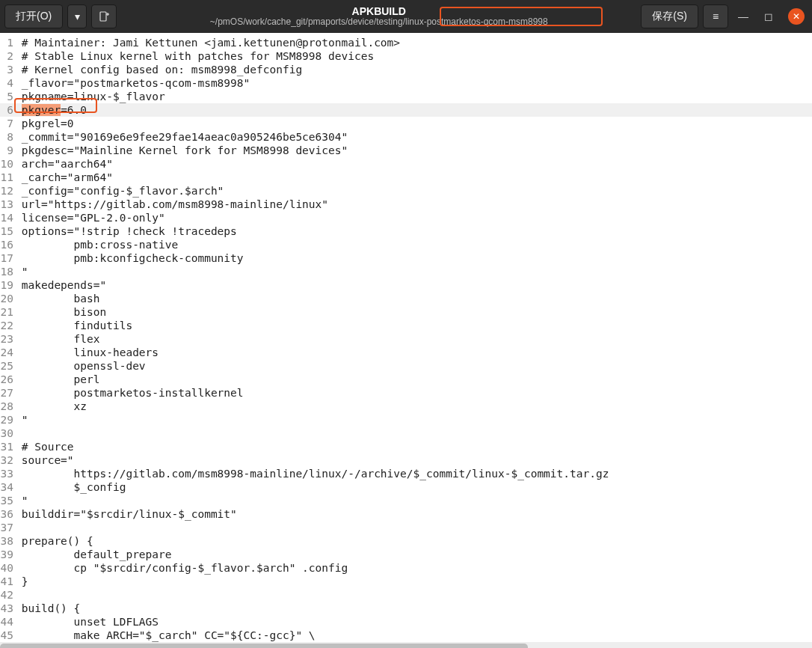  What do you see at coordinates (96, 245) in the screenshot?
I see `code-content: pmb:cross-native` at bounding box center [96, 245].